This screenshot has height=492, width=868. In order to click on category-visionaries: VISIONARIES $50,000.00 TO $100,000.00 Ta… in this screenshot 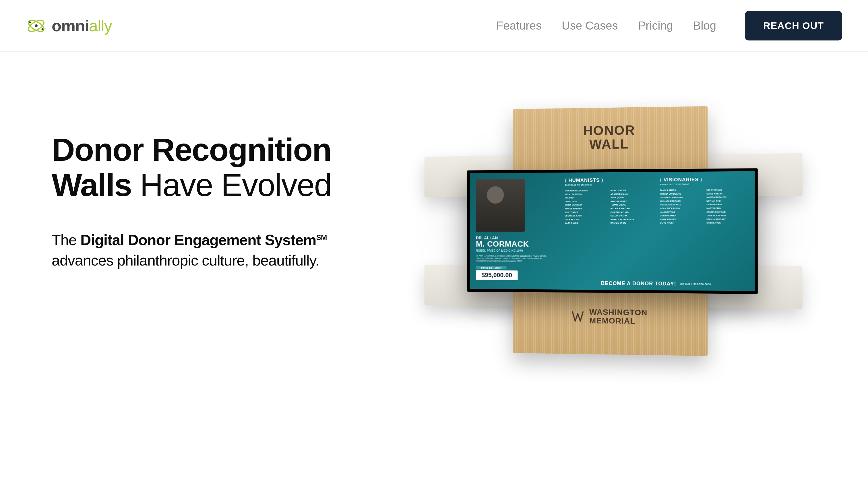, I will do `click(704, 201)`.